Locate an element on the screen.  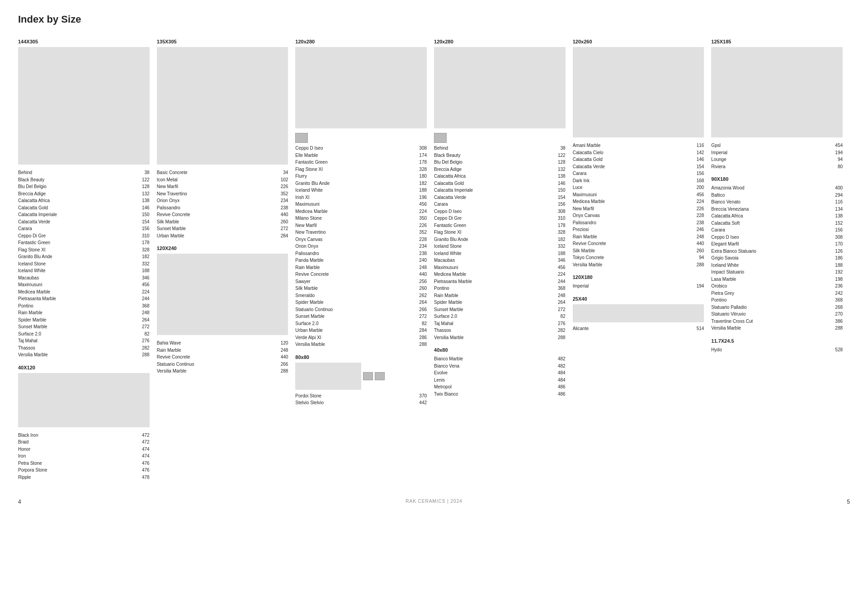
list-item: Iron474 is located at coordinates (84, 456).